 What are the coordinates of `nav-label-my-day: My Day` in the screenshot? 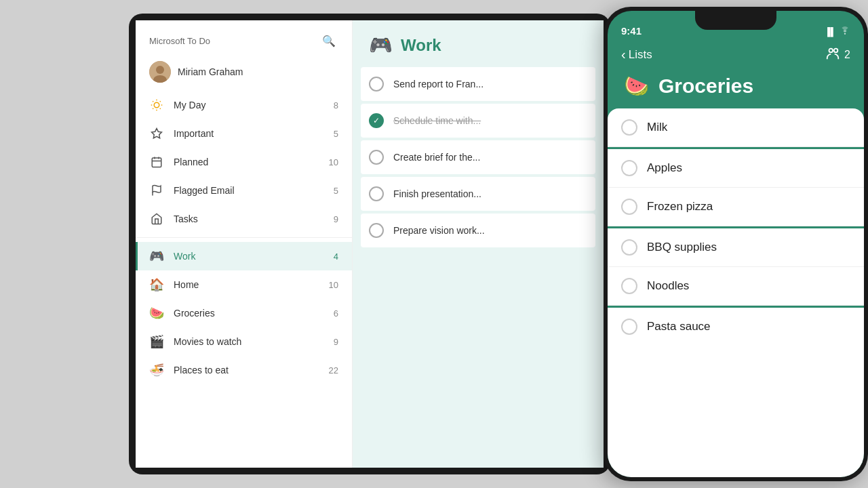 It's located at (249, 105).